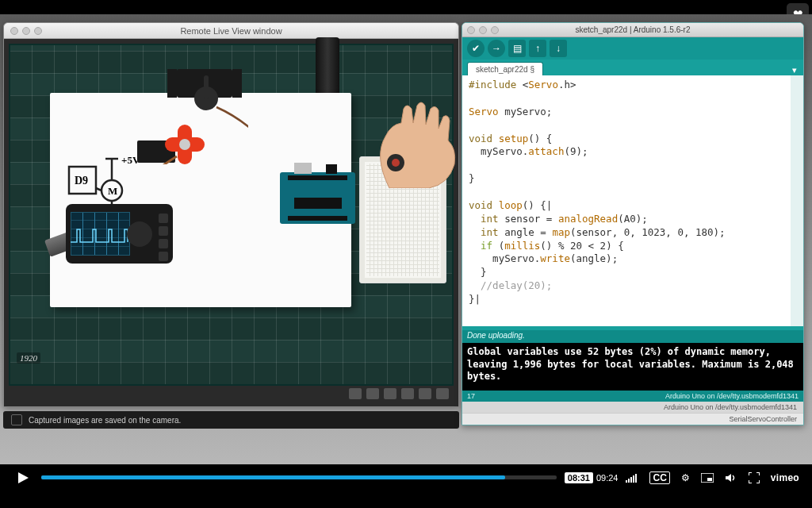 The height and width of the screenshot is (508, 812). What do you see at coordinates (633, 337) in the screenshot?
I see `ide-status-line: Done uploading.` at bounding box center [633, 337].